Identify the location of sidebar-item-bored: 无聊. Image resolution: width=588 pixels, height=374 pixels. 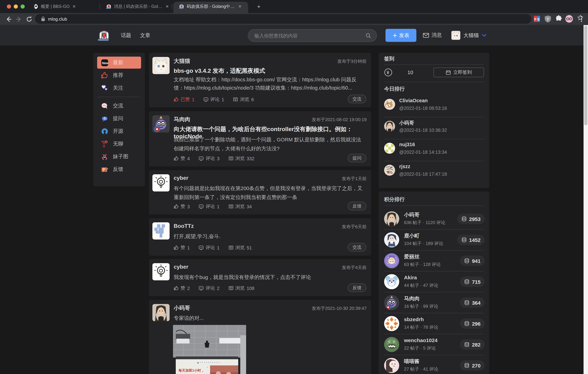
(119, 144).